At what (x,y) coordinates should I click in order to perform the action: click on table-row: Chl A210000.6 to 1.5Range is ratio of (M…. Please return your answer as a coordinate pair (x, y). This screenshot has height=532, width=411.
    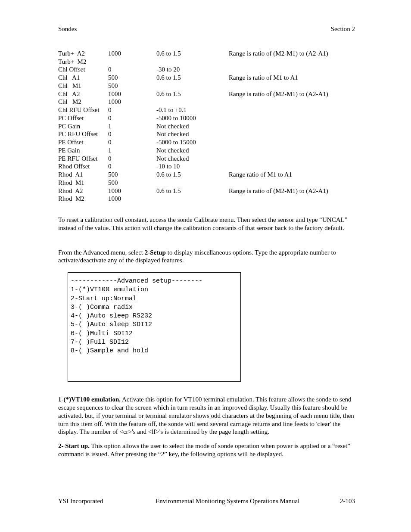
    Looking at the image, I should click on (193, 94).